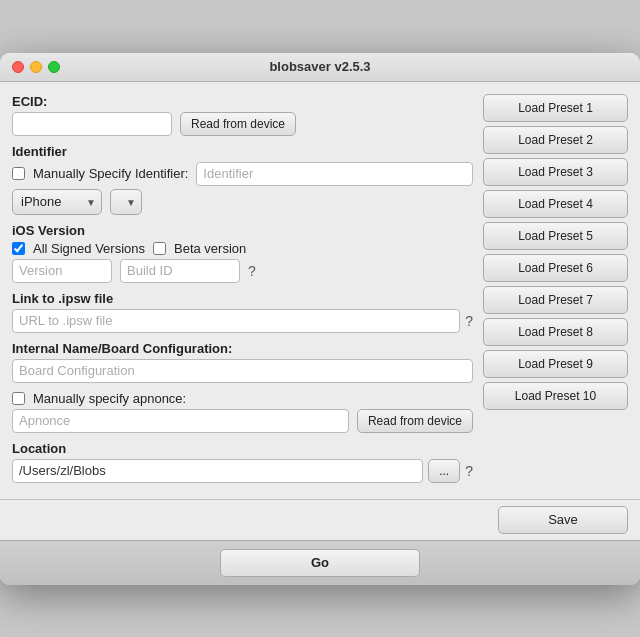 Image resolution: width=640 pixels, height=637 pixels. I want to click on presets-section: Load Preset 1 Load Preset 2 Load Preset …, so click(556, 288).